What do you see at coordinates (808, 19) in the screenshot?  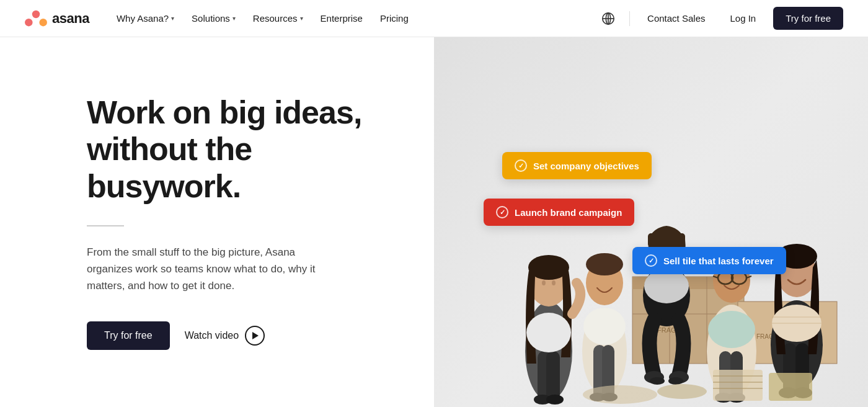 I see `try-free-nav-button: Try for free` at bounding box center [808, 19].